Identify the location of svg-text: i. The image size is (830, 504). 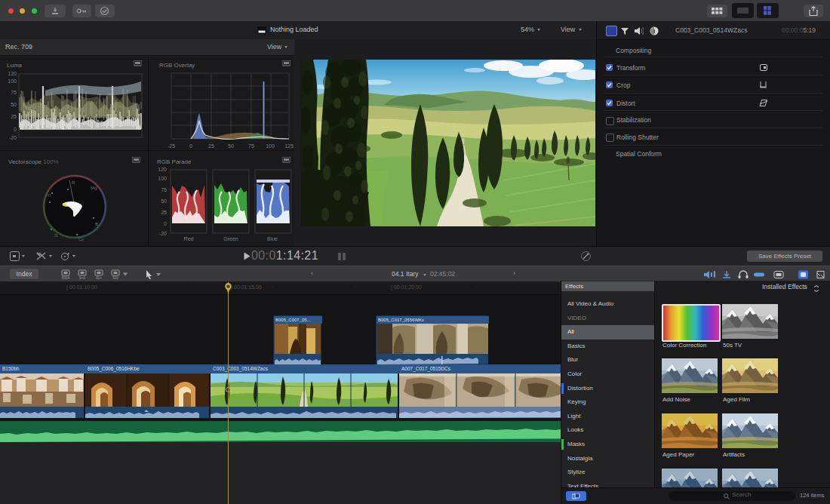
(654, 32).